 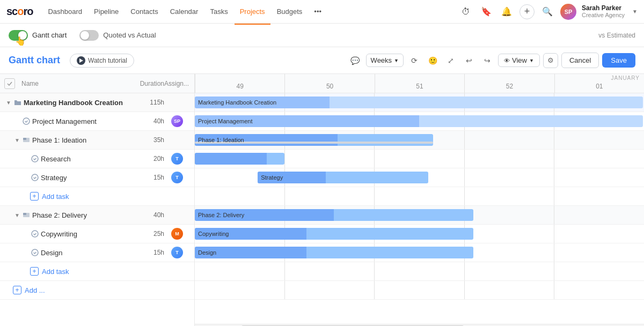 What do you see at coordinates (225, 121) in the screenshot?
I see `bar-pm-label: Project Management` at bounding box center [225, 121].